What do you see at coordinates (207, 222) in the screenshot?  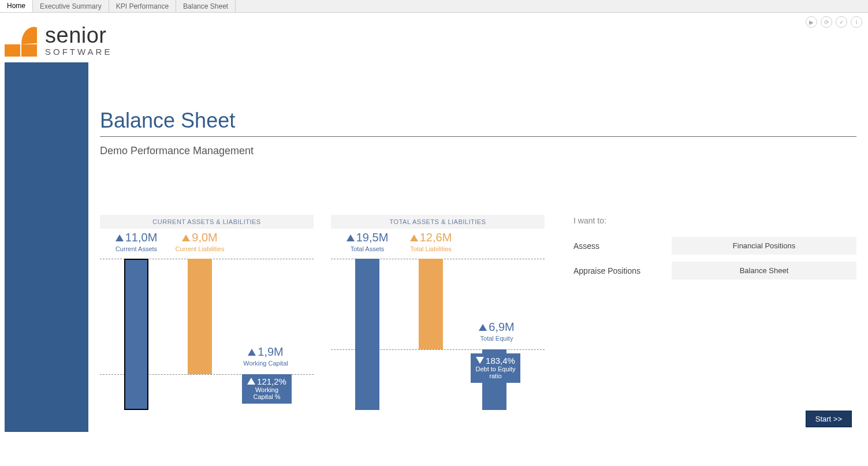 I see `chart-title: CURRENT ASSETS & LIABILITIES` at bounding box center [207, 222].